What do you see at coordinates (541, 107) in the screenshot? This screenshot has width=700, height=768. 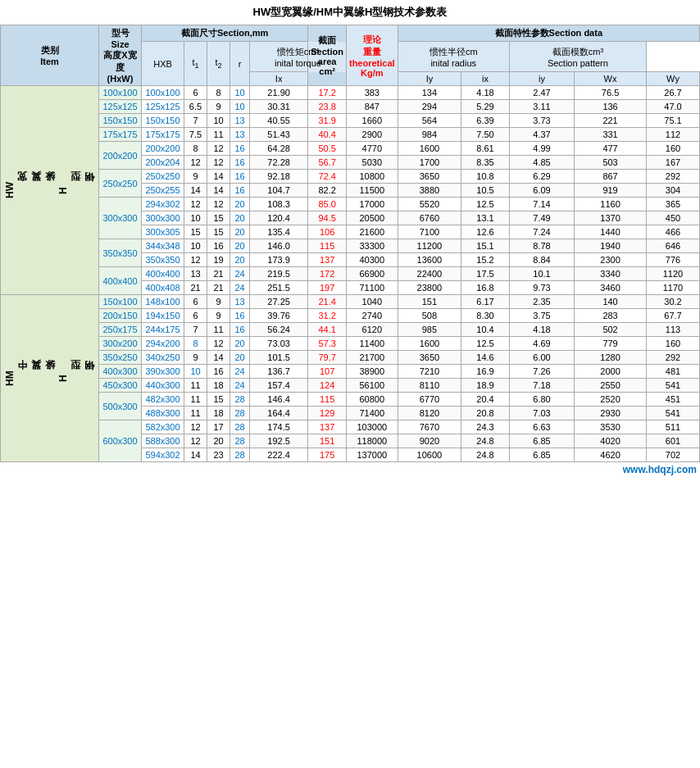 I see `iy-cell: 3.11` at bounding box center [541, 107].